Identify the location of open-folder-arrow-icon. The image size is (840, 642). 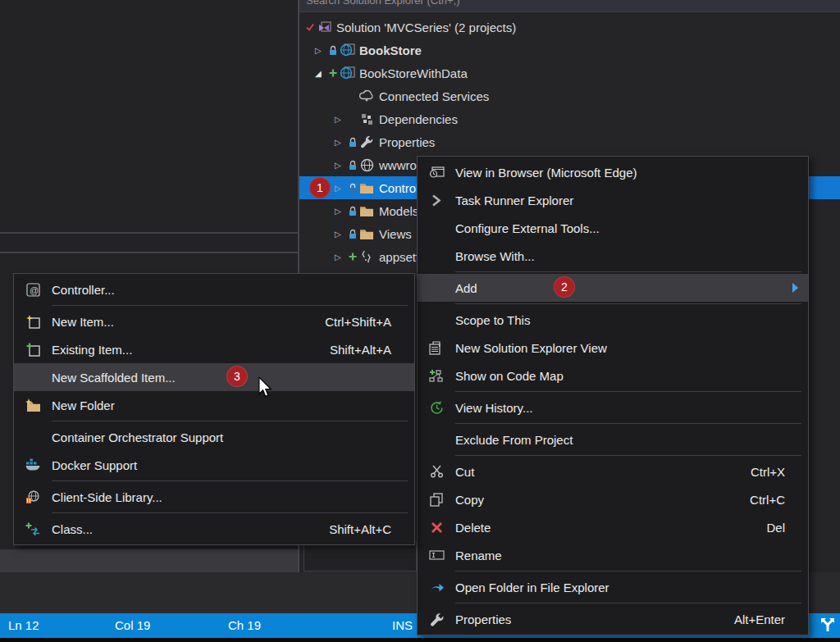
(436, 587).